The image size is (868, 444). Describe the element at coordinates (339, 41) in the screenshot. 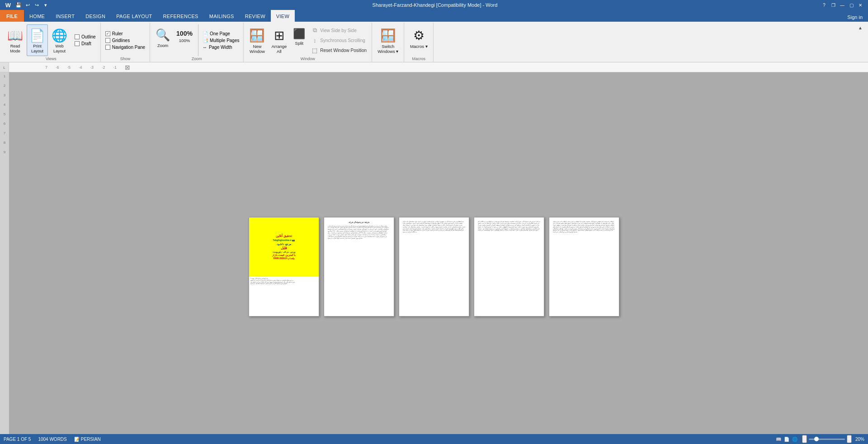

I see `synchronous-scrolling-button: ↕ Synchronous Scrolling` at that location.